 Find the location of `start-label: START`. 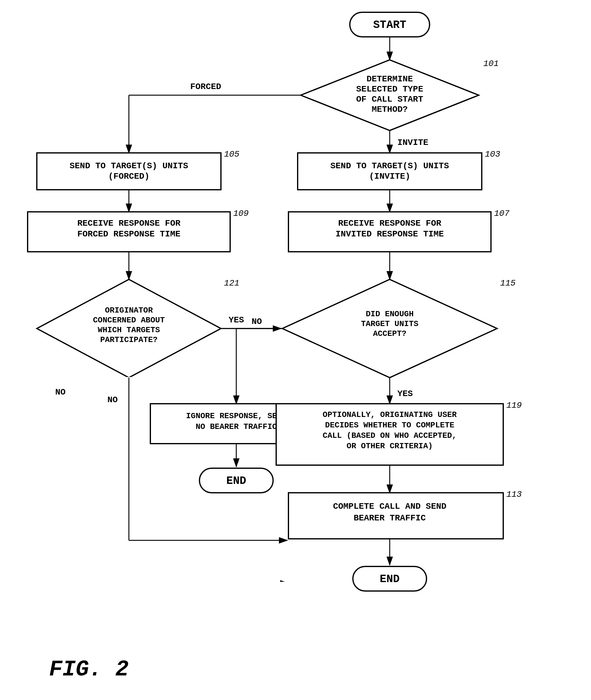

start-label: START is located at coordinates (390, 25).